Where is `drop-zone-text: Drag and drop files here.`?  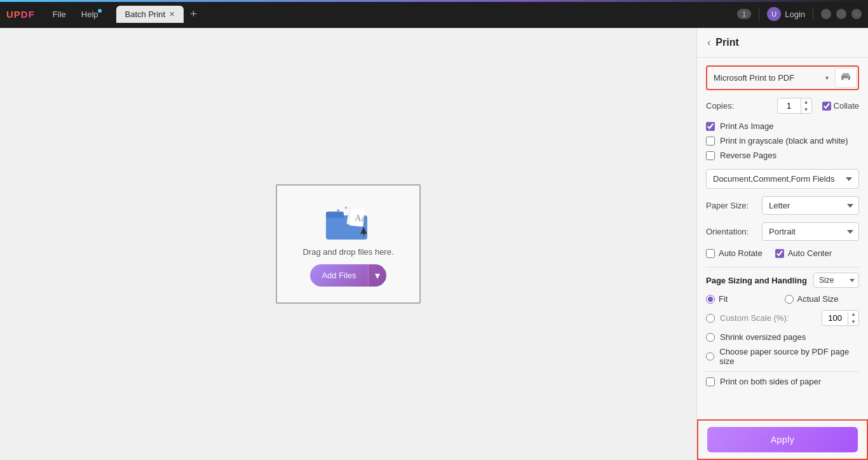
drop-zone-text: Drag and drop files here. is located at coordinates (348, 252).